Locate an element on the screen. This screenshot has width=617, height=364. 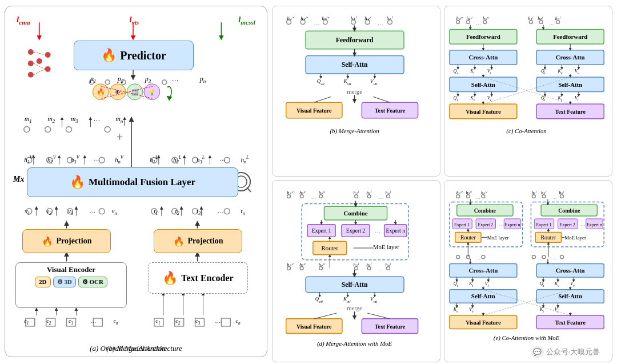
projection-right-label: Projection is located at coordinates (206, 241).